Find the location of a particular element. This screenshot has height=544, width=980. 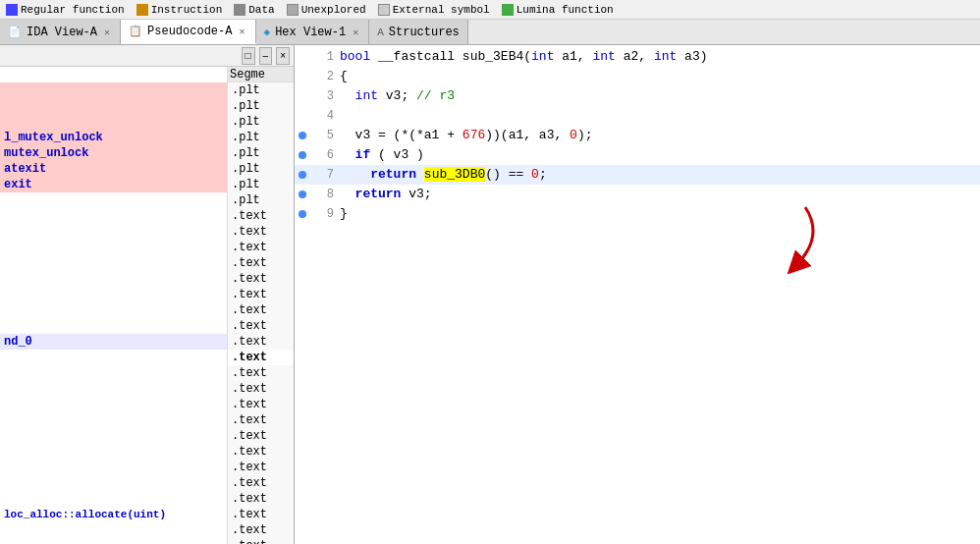

code-line-4: 4 is located at coordinates (637, 116).